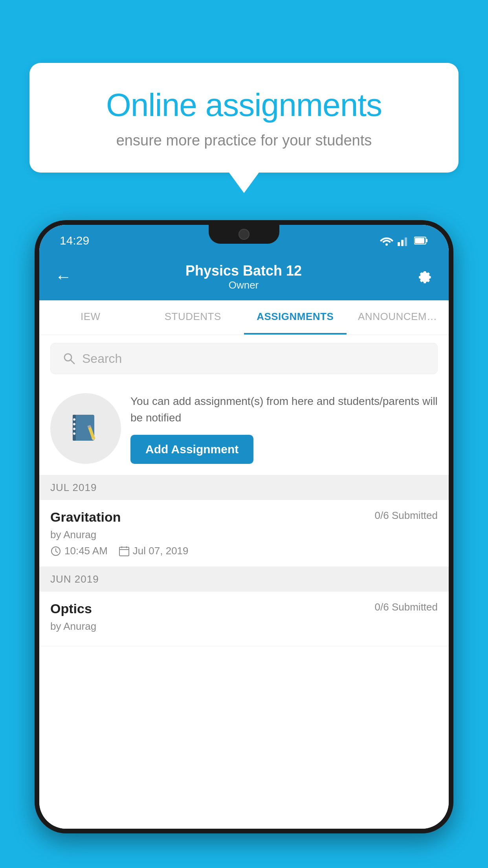  What do you see at coordinates (124, 551) in the screenshot?
I see `calendar-icon` at bounding box center [124, 551].